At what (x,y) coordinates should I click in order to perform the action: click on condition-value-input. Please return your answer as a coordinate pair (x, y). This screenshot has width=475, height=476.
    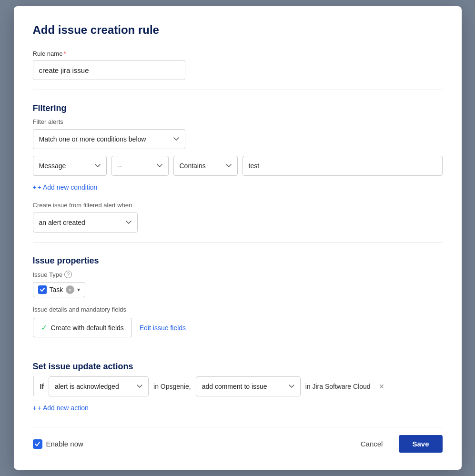
    Looking at the image, I should click on (343, 166).